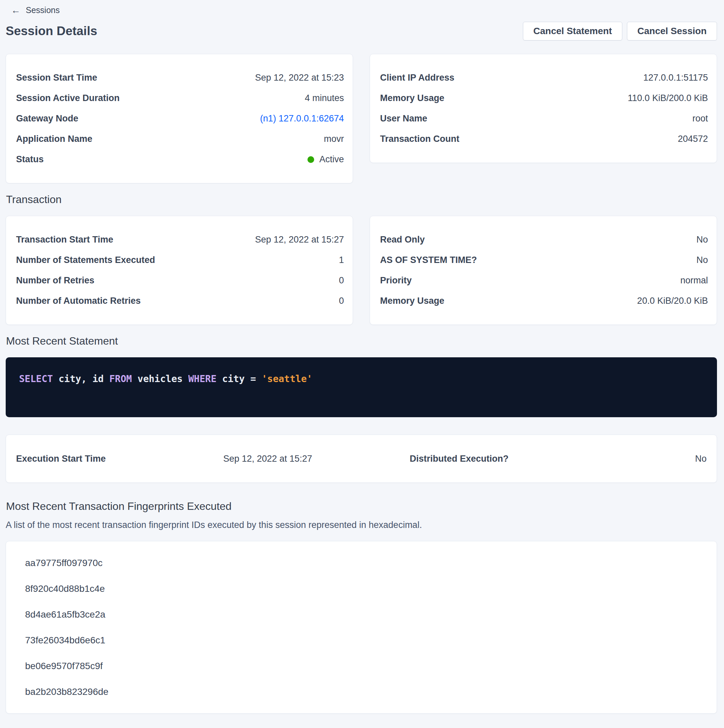 The height and width of the screenshot is (728, 724). Describe the element at coordinates (180, 280) in the screenshot. I see `table-row: Number of Retries 0` at that location.